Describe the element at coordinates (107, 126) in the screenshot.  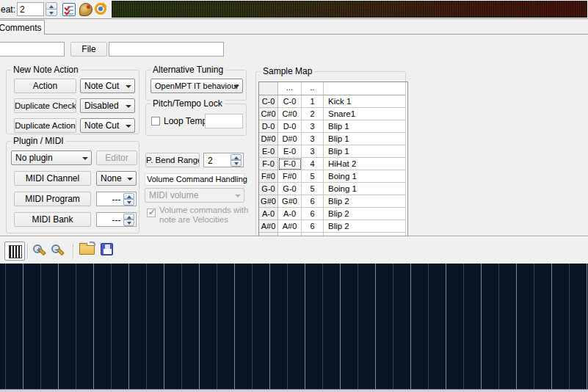
I see `duplicate-action-dropdown: Note Cut` at that location.